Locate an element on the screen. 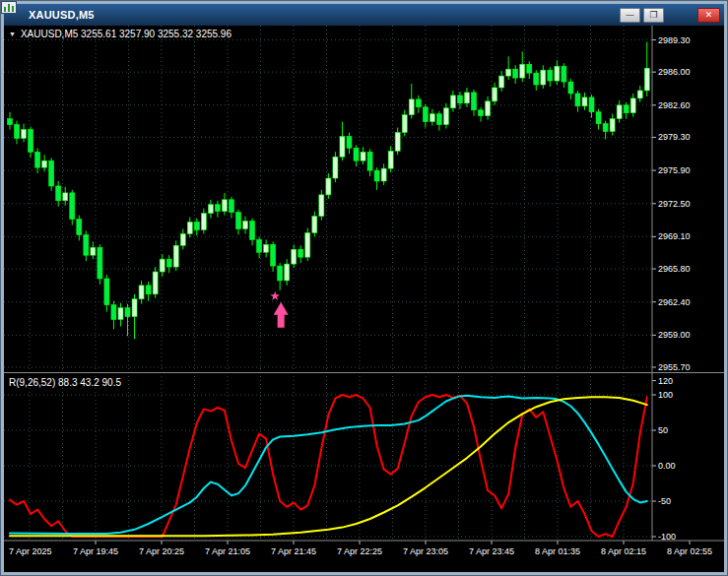 This screenshot has height=576, width=728. time-axis-label: 8 Apr 01:35 is located at coordinates (558, 551).